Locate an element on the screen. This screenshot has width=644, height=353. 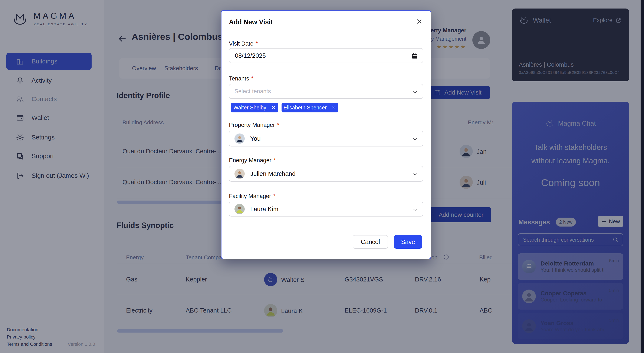
visit-date-label: Visit Date* is located at coordinates (244, 44).